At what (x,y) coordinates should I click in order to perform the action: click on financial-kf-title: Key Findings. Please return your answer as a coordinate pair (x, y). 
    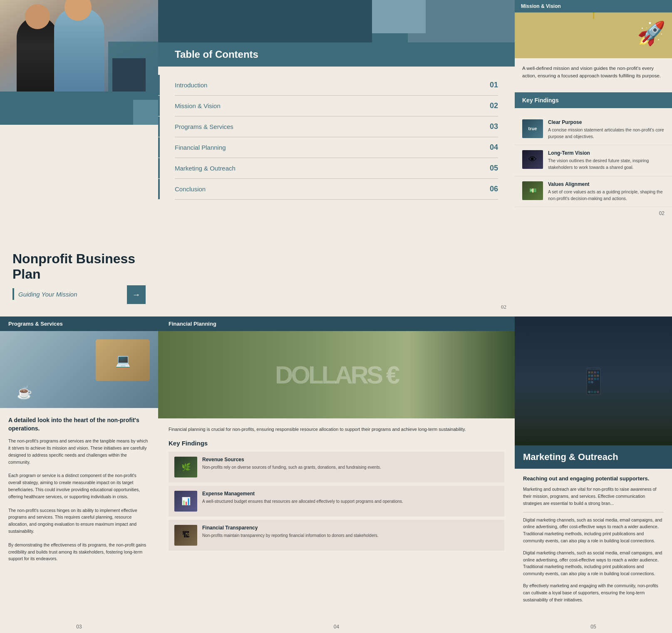
    Looking at the image, I should click on (336, 443).